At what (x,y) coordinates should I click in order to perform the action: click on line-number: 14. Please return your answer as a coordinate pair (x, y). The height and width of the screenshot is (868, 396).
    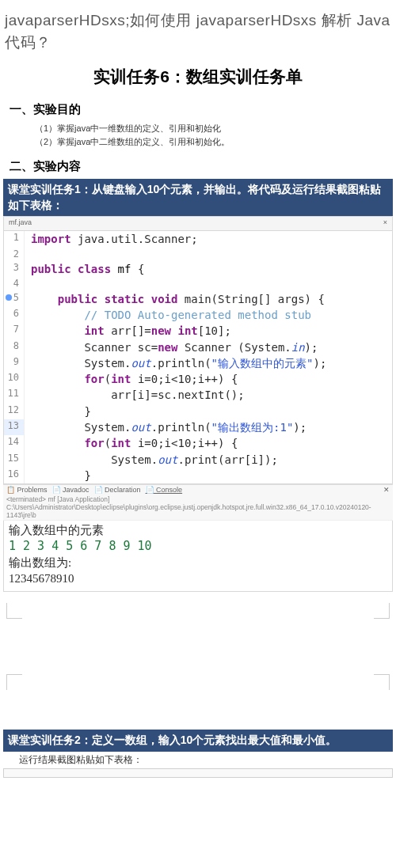
    Looking at the image, I should click on (14, 443).